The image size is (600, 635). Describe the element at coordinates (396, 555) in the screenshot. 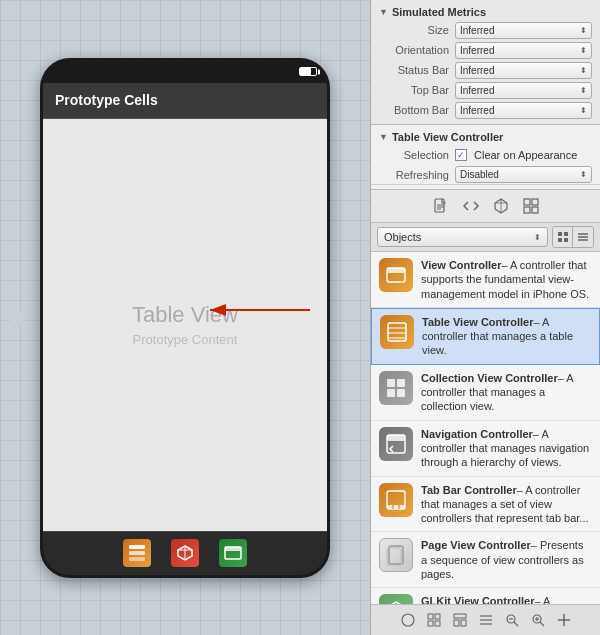

I see `page-view-controller-icon` at that location.